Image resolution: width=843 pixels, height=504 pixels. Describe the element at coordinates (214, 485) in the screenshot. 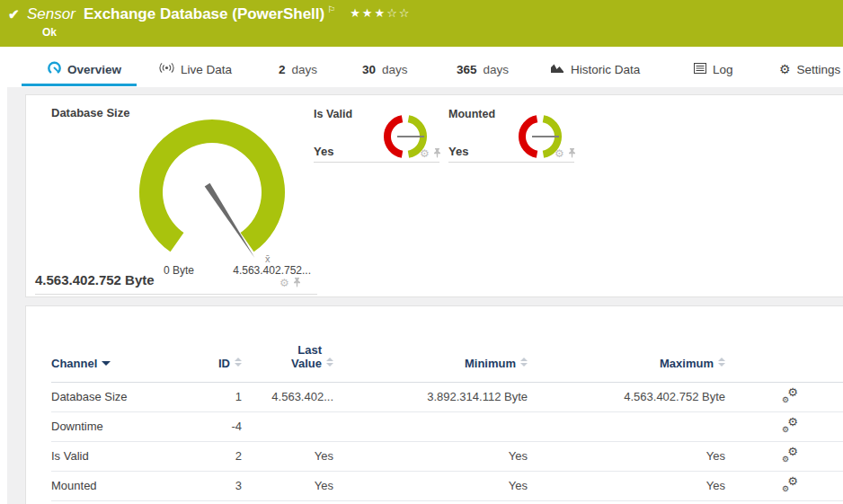

I see `channel-id: 3` at that location.